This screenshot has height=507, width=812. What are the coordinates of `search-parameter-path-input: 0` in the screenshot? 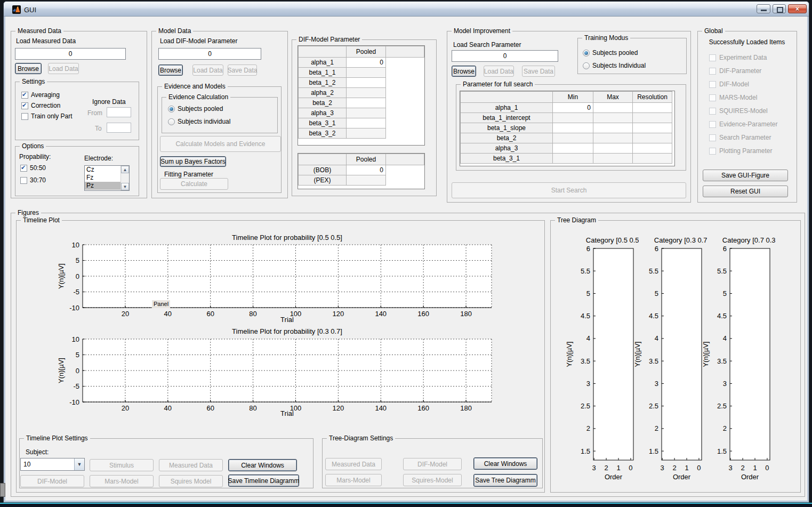 It's located at (505, 56).